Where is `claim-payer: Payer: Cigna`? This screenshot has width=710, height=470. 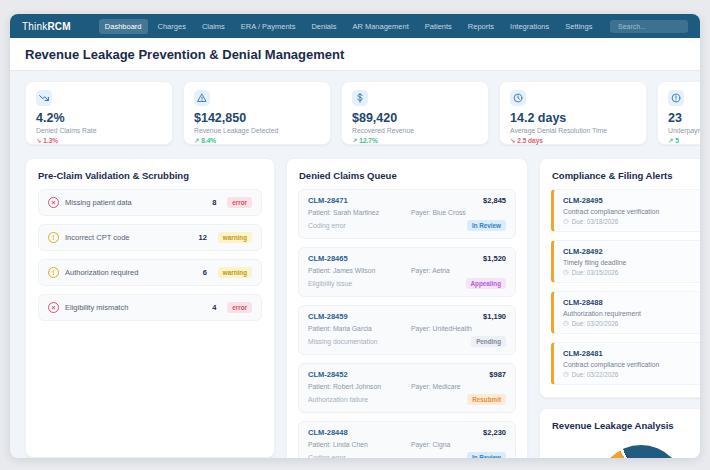 claim-payer: Payer: Cigna is located at coordinates (430, 444).